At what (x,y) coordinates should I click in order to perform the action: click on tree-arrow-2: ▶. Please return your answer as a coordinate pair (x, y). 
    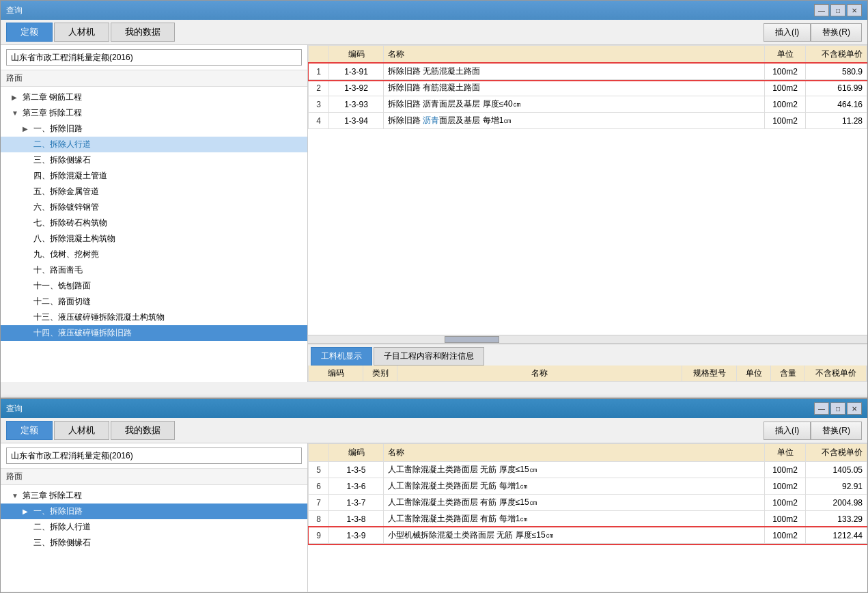
    Looking at the image, I should click on (27, 128).